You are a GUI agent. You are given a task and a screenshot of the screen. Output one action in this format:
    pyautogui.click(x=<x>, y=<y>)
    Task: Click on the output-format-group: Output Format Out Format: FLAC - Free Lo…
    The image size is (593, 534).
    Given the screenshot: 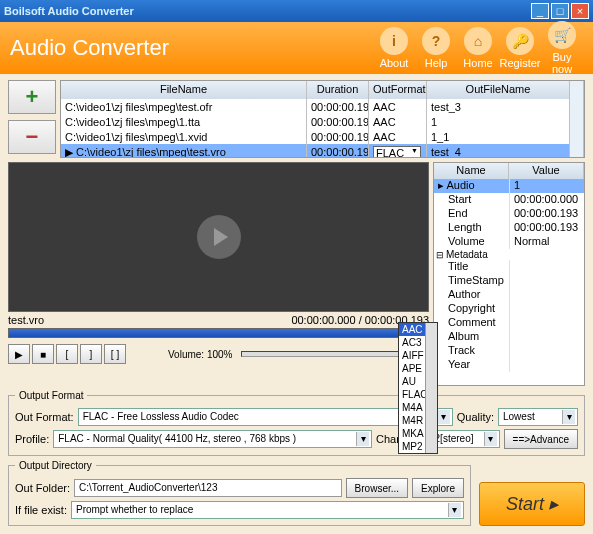 What is the action you would take?
    pyautogui.click(x=296, y=423)
    